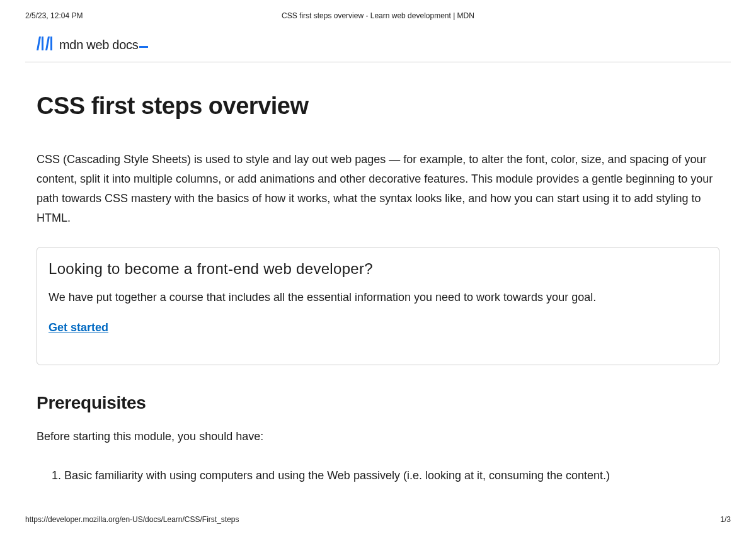 This screenshot has height=534, width=756. I want to click on intro-paragraph: CSS (Cascading Style Sheets) is used to …, so click(378, 189).